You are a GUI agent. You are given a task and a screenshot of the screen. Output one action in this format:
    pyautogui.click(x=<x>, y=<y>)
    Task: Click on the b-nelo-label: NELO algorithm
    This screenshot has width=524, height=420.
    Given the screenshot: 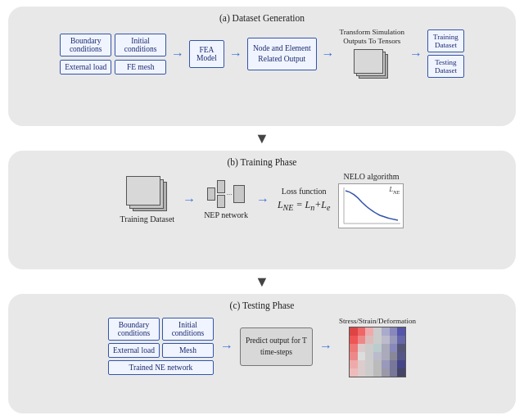 What is the action you would take?
    pyautogui.click(x=371, y=177)
    